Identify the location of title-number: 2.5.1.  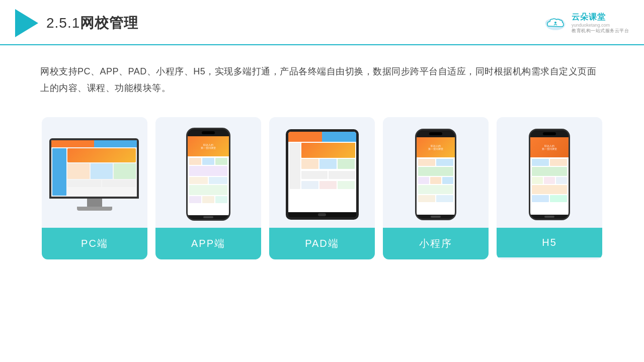
(63, 23).